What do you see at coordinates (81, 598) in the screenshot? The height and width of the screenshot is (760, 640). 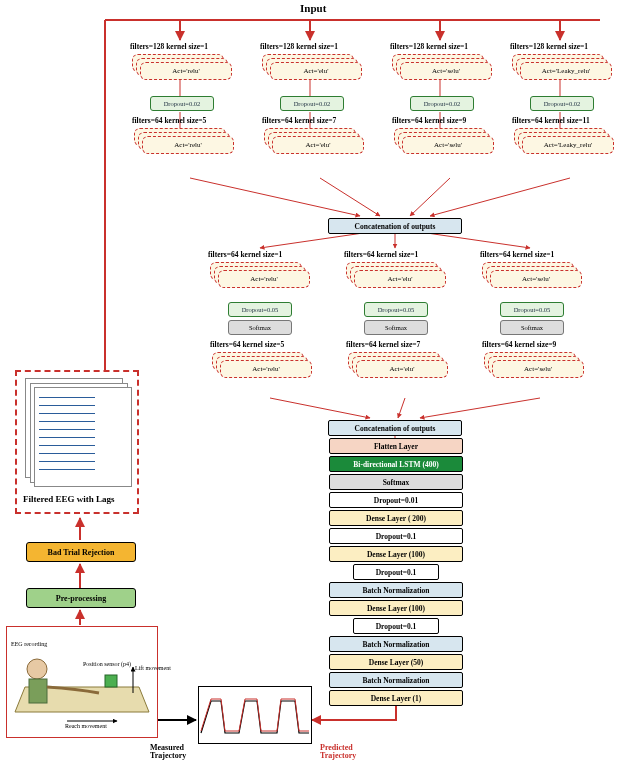 I see `preproc-box: Pre-processing` at bounding box center [81, 598].